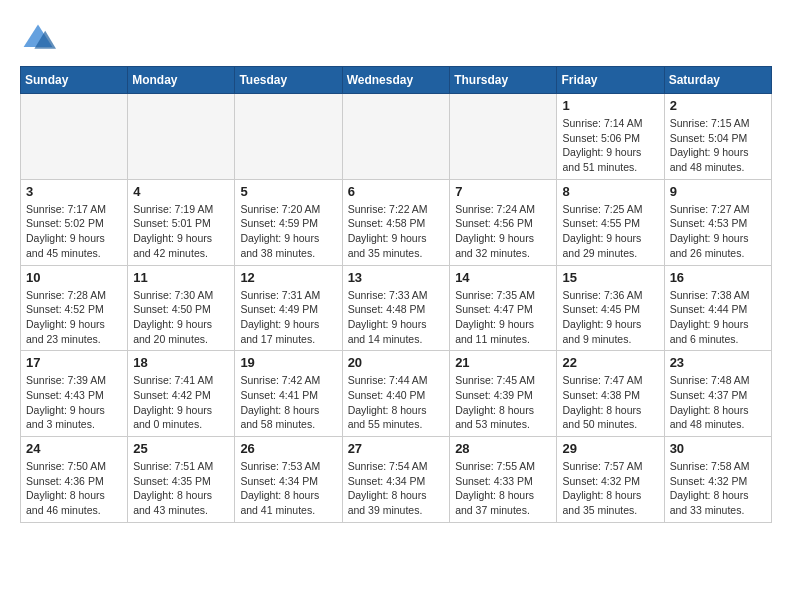 The image size is (792, 612). What do you see at coordinates (504, 80) in the screenshot?
I see `weekday-header: Thursday` at bounding box center [504, 80].